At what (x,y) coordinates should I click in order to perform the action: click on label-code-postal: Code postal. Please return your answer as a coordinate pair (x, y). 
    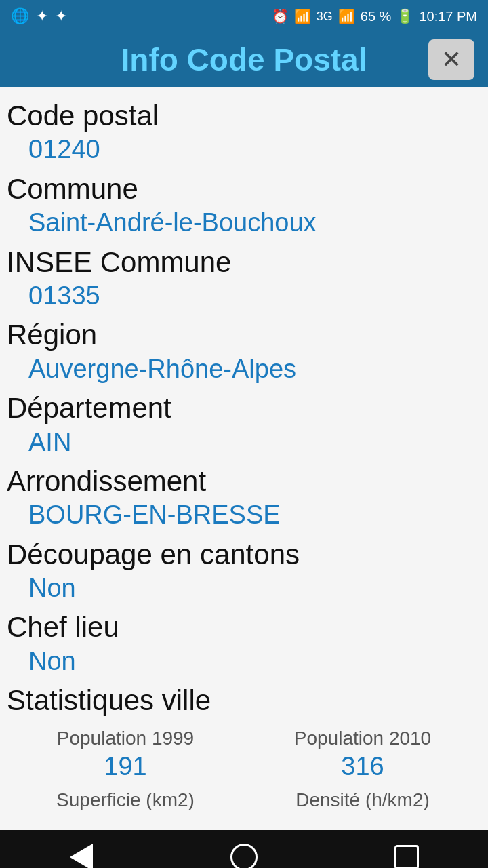
    Looking at the image, I should click on (244, 116).